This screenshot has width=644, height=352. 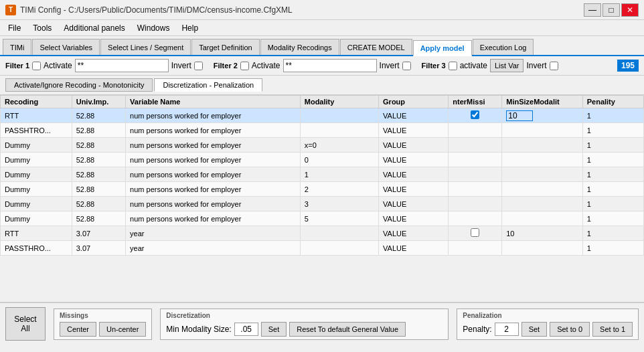 I want to click on table-row: RTT 3.07 year VALUE 10 1, so click(x=323, y=234).